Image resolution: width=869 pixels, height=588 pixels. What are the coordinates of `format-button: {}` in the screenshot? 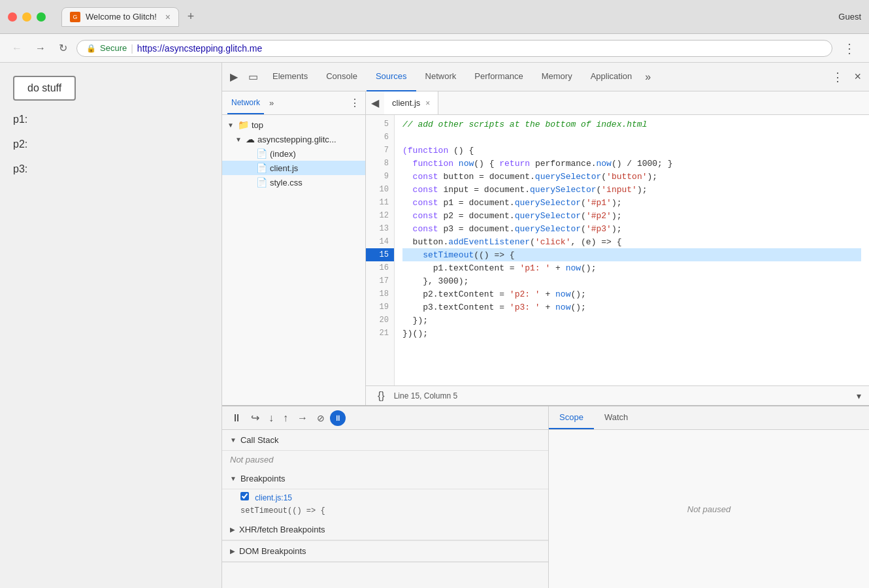 It's located at (382, 396).